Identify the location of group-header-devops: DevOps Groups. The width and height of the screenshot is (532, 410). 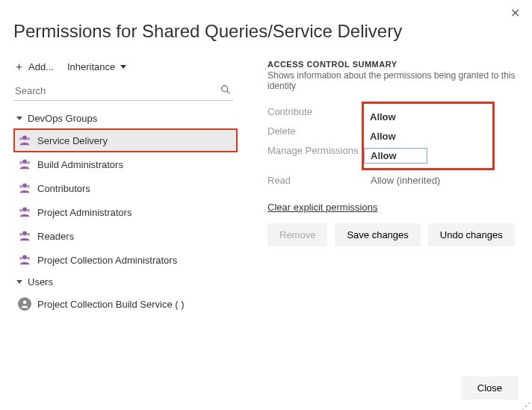
(126, 118).